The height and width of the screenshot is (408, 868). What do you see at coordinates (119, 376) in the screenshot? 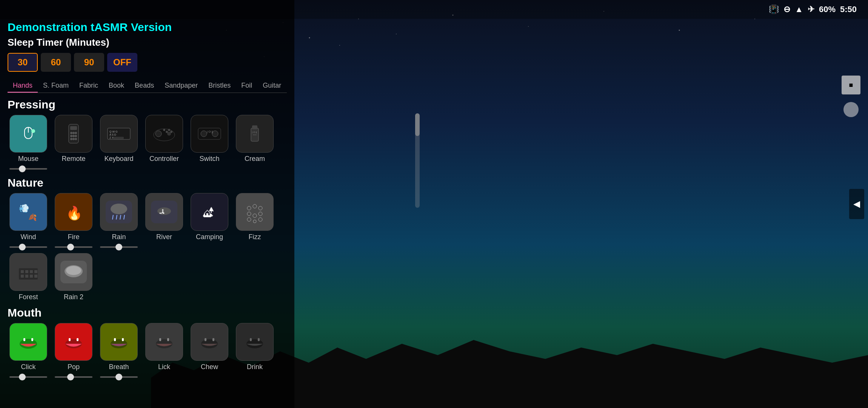
I see `breath-slider-container` at bounding box center [119, 376].